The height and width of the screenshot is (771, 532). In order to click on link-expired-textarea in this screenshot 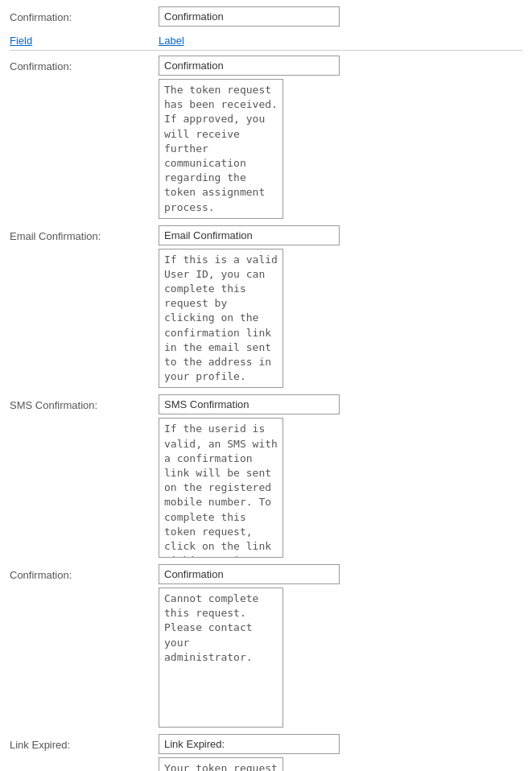, I will do `click(221, 765)`.